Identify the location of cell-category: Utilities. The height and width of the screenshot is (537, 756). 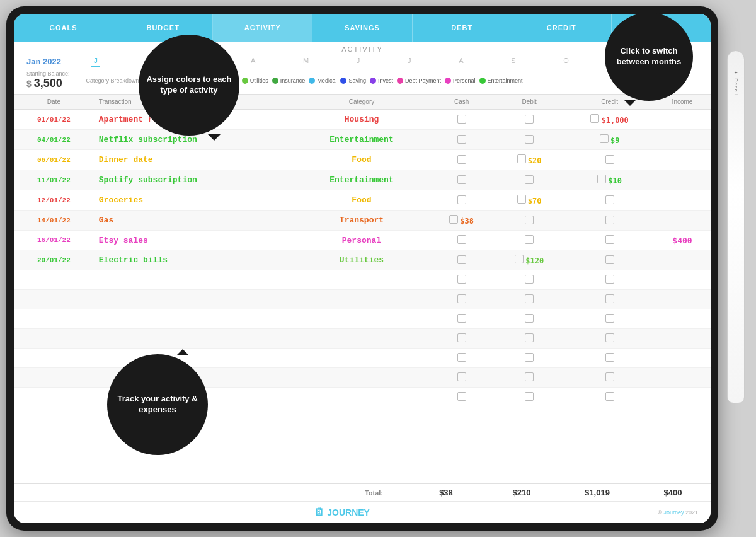
(362, 260).